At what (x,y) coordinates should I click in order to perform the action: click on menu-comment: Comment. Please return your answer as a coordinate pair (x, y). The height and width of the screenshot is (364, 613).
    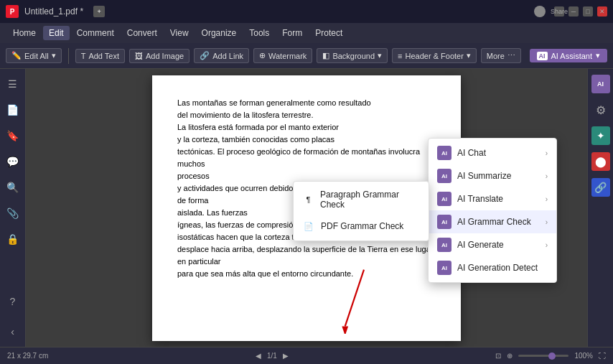
    Looking at the image, I should click on (95, 33).